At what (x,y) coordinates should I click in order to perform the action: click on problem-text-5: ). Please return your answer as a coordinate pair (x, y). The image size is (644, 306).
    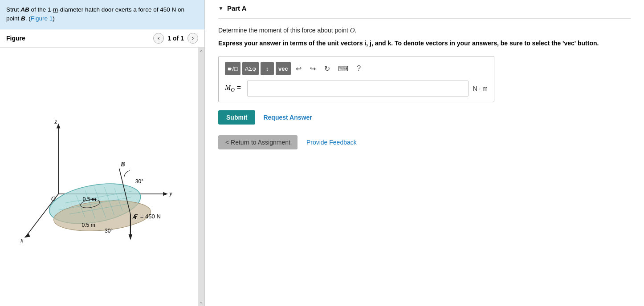
    Looking at the image, I should click on (53, 19).